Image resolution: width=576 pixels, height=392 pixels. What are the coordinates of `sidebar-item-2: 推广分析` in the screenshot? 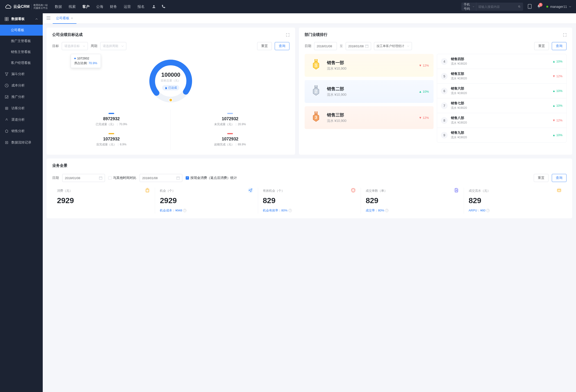 It's located at (21, 97).